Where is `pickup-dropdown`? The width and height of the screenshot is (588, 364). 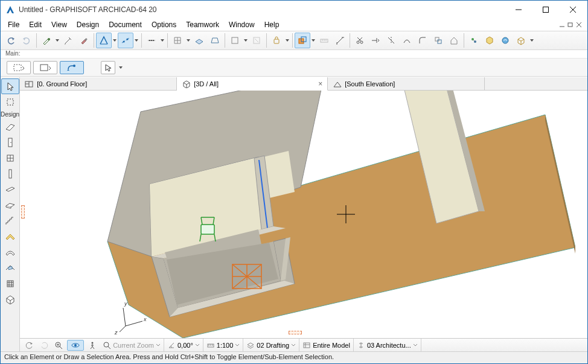
pickup-dropdown is located at coordinates (57, 40).